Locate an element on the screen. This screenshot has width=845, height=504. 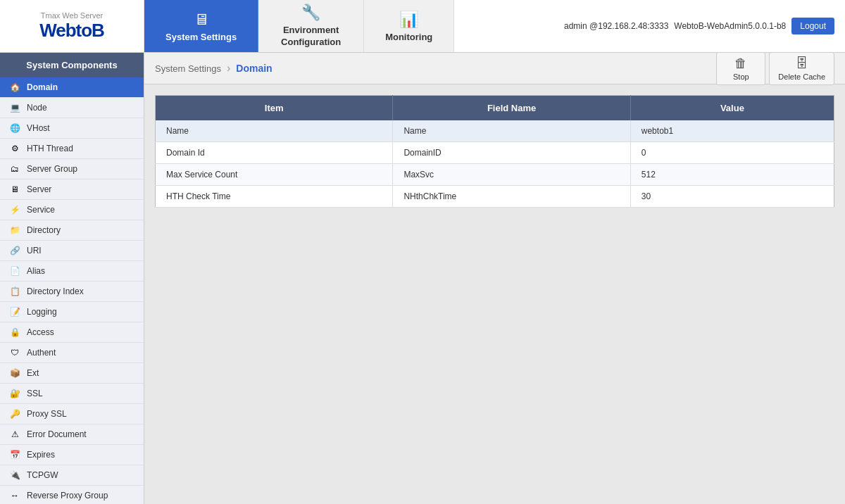
sidebar-item-uri: 🔗 URI is located at coordinates (72, 251).